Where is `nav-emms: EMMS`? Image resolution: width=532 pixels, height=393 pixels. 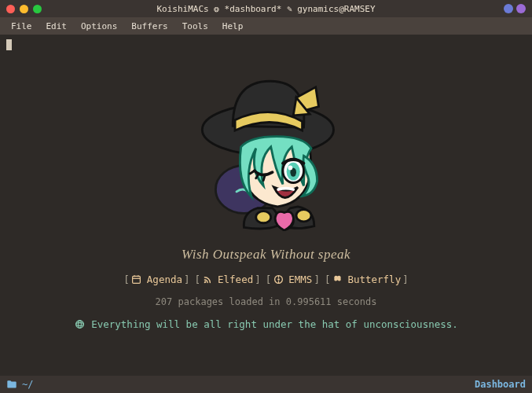
nav-emms: EMMS is located at coordinates (292, 280).